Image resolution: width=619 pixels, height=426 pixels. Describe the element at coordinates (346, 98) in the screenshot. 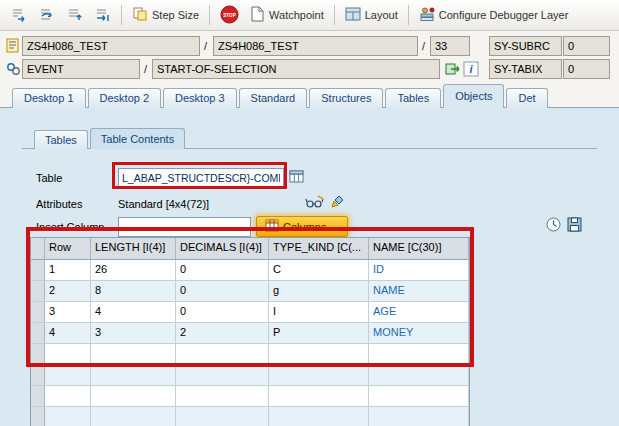

I see `tab-structures: Structures` at that location.